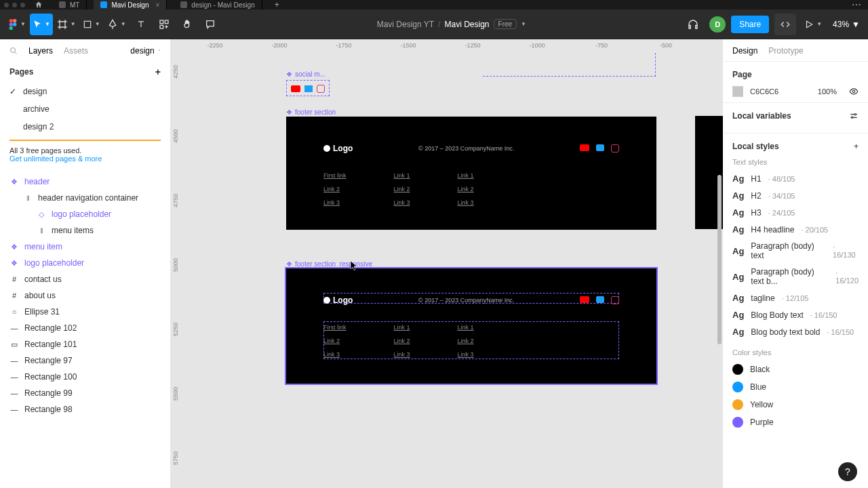  What do you see at coordinates (158, 72) in the screenshot?
I see `add-page-button: +` at bounding box center [158, 72].